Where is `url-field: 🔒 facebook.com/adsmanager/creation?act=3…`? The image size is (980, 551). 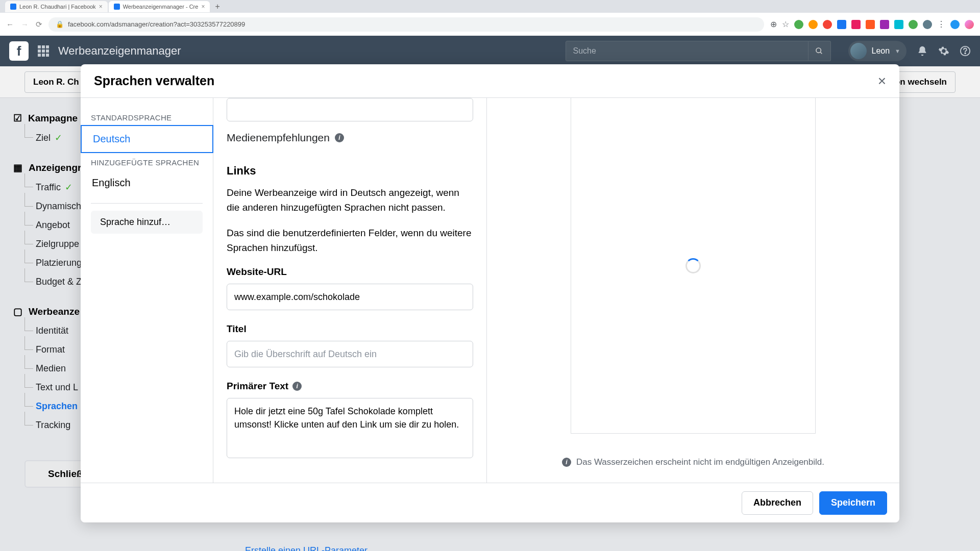
url-field: 🔒 facebook.com/adsmanager/creation?act=3… is located at coordinates (406, 24).